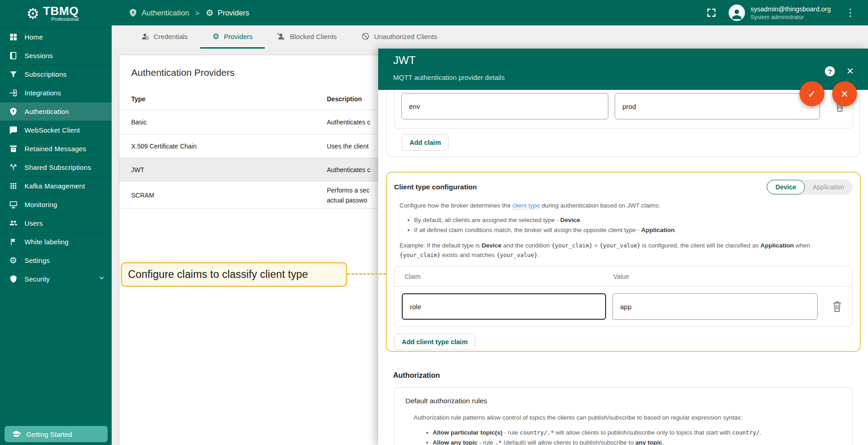  I want to click on top-bar: Authentication > ⚙ Providers sysadmin@th…, so click(490, 13).